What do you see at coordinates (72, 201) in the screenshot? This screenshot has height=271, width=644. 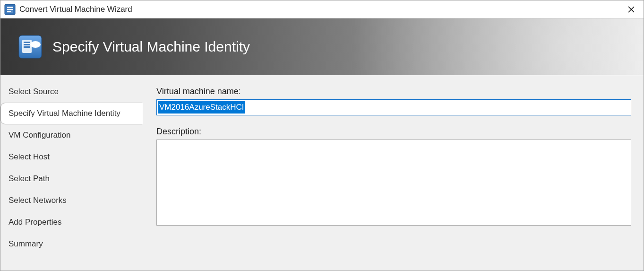 I see `sidebar-item-select-networks: Select Networks` at bounding box center [72, 201].